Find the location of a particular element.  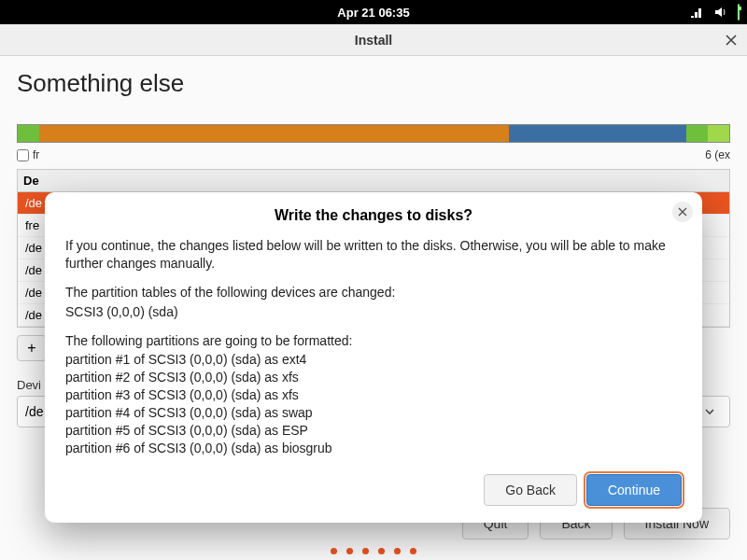

dialog-close-button is located at coordinates (683, 212).